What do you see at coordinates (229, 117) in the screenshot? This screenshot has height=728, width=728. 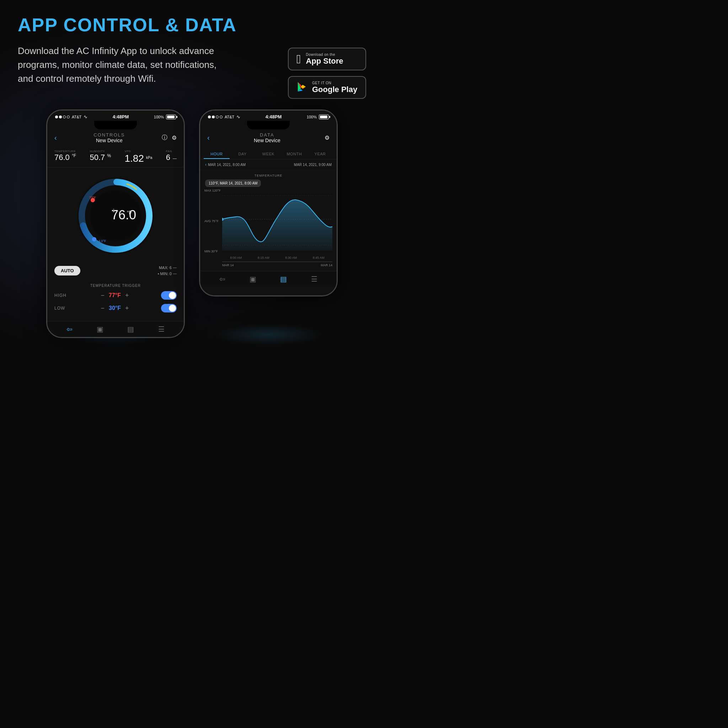 I see `data-carrier: AT&T` at bounding box center [229, 117].